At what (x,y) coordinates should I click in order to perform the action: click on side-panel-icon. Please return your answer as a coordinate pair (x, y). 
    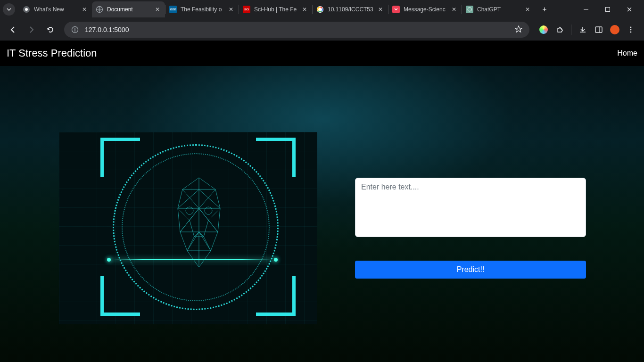
    Looking at the image, I should click on (599, 30).